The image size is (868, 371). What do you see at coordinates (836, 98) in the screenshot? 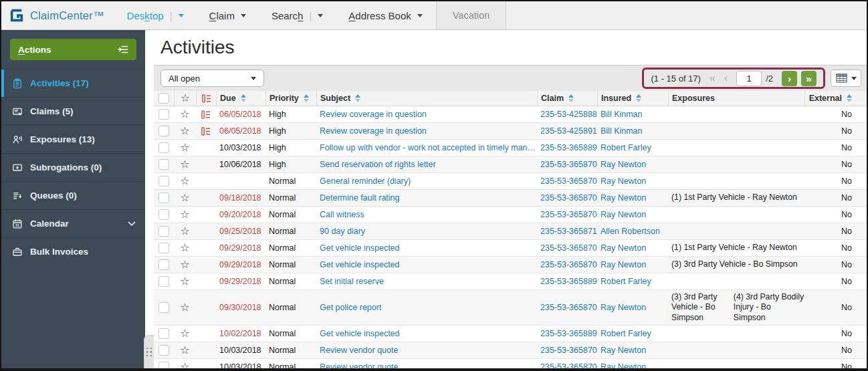
I see `col-header-external: External` at bounding box center [836, 98].